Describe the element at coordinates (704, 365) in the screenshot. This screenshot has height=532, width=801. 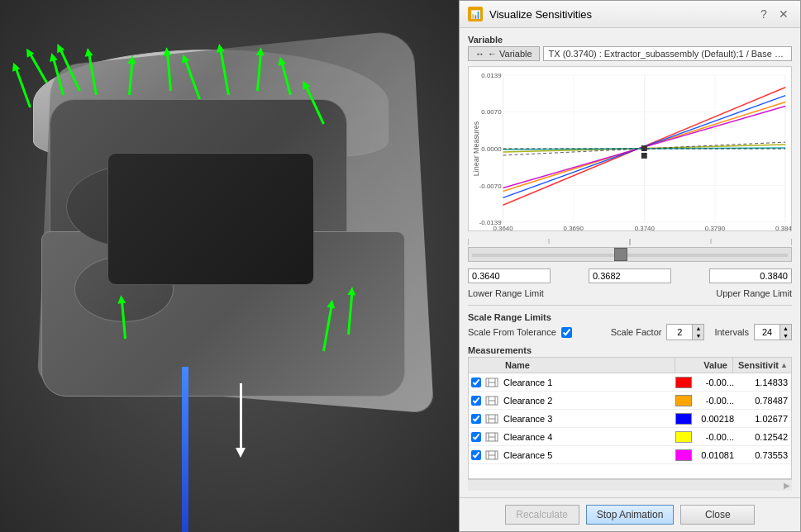
I see `col-value-header: Value` at that location.